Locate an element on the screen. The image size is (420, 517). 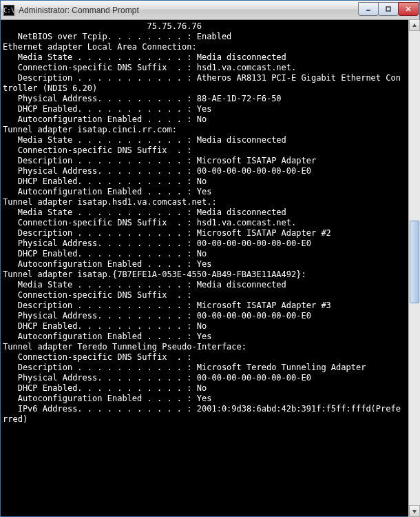
output-line: Tunnel adapter isatap.cinci.rr.com: is located at coordinates (210, 130).